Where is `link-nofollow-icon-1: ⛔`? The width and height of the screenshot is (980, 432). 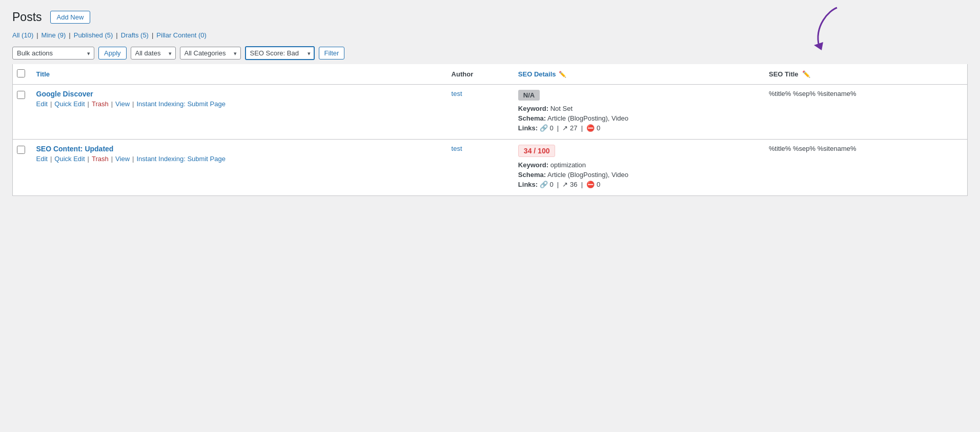 link-nofollow-icon-1: ⛔ is located at coordinates (590, 185).